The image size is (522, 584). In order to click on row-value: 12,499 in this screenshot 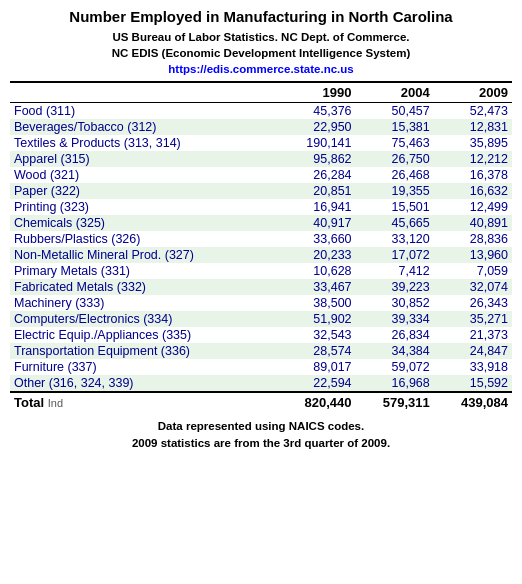, I will do `click(473, 207)`.